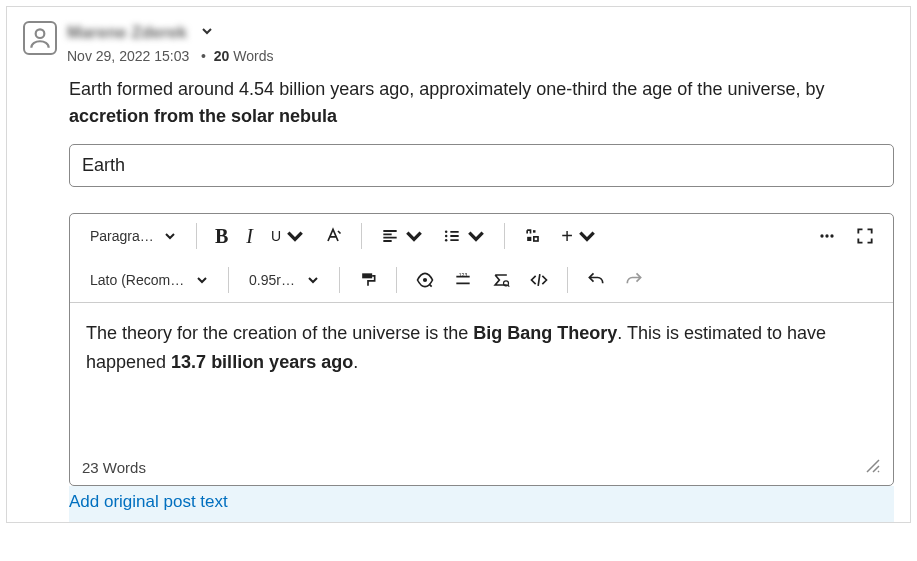  Describe the element at coordinates (250, 236) in the screenshot. I see `italic-button: I` at that location.